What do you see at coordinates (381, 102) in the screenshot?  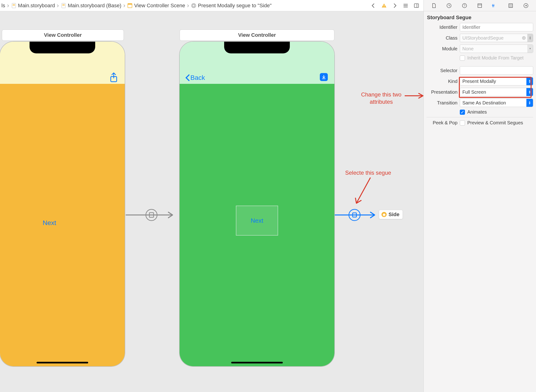 I see `annotation-line: attributes` at bounding box center [381, 102].